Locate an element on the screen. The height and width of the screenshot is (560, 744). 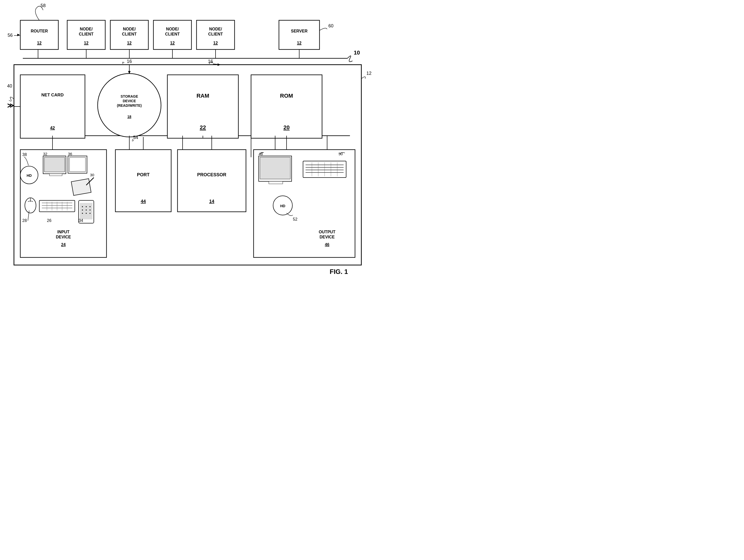
bus-label: 40 is located at coordinates (9, 86).